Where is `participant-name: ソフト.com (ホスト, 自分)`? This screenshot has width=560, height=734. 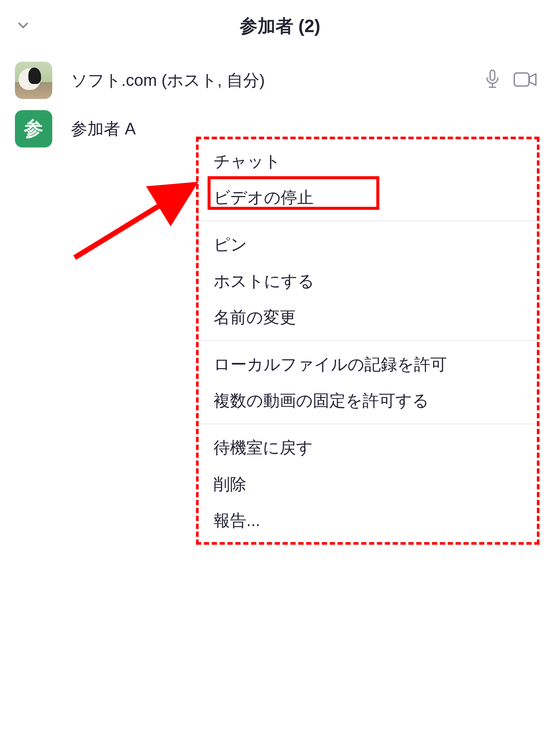 participant-name: ソフト.com (ホスト, 自分) is located at coordinates (168, 81).